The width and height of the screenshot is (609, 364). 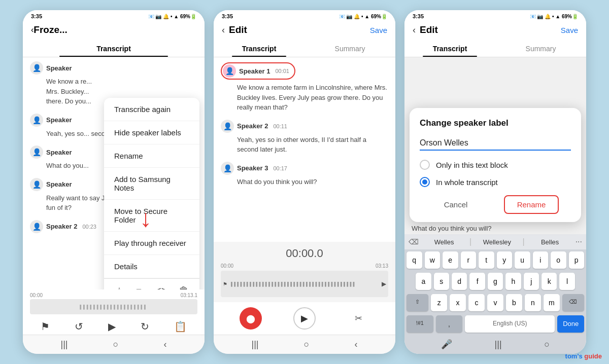 I want to click on nav-menu-icon-2: |||, so click(x=255, y=345).